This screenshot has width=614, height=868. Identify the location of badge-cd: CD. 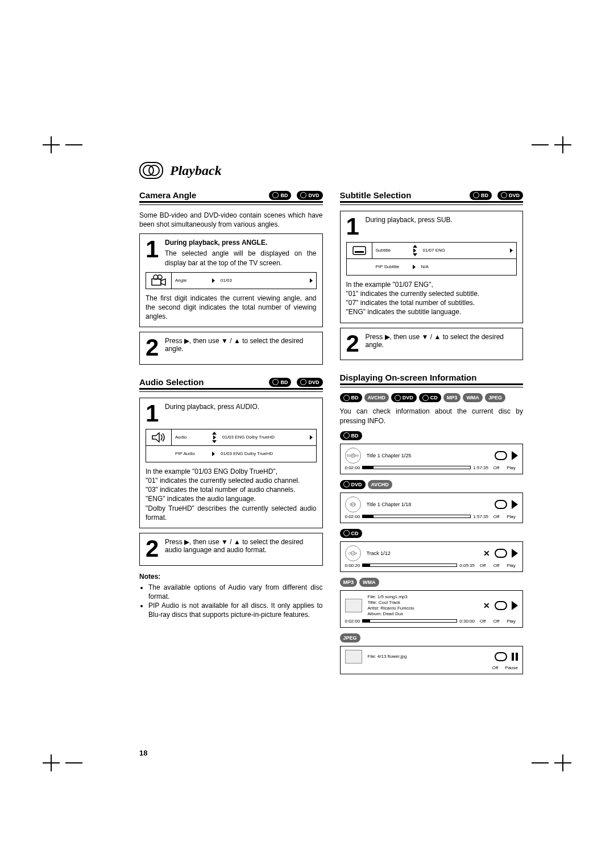
(351, 533).